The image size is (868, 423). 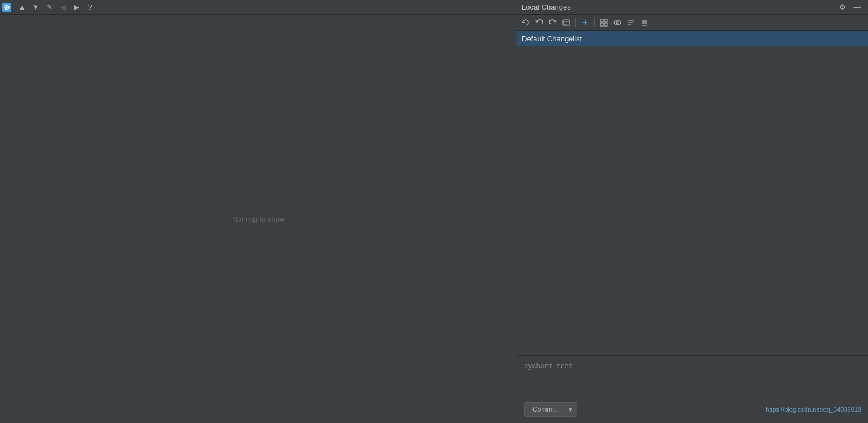 I want to click on settings-button: ⚙, so click(x=843, y=7).